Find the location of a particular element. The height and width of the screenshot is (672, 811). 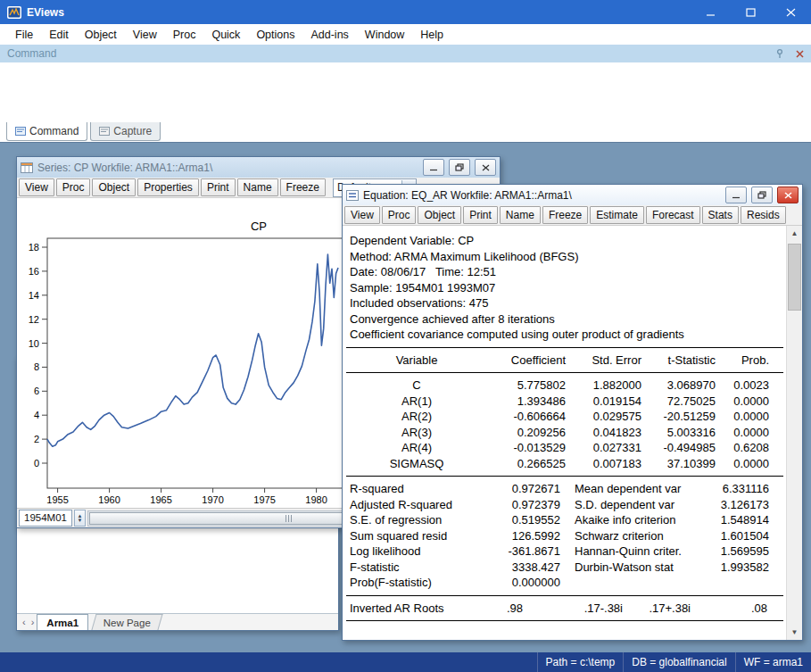

root-value: .17-.38i is located at coordinates (573, 609).